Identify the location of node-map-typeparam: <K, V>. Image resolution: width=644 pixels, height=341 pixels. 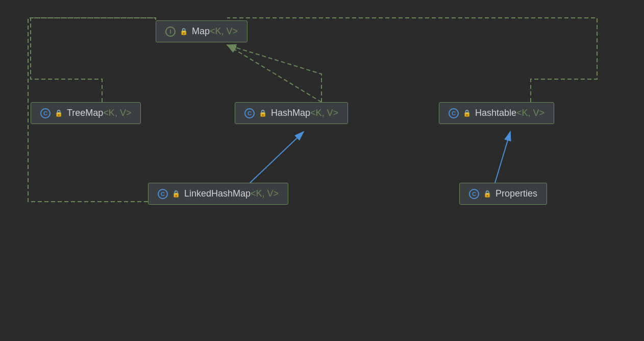
(224, 31).